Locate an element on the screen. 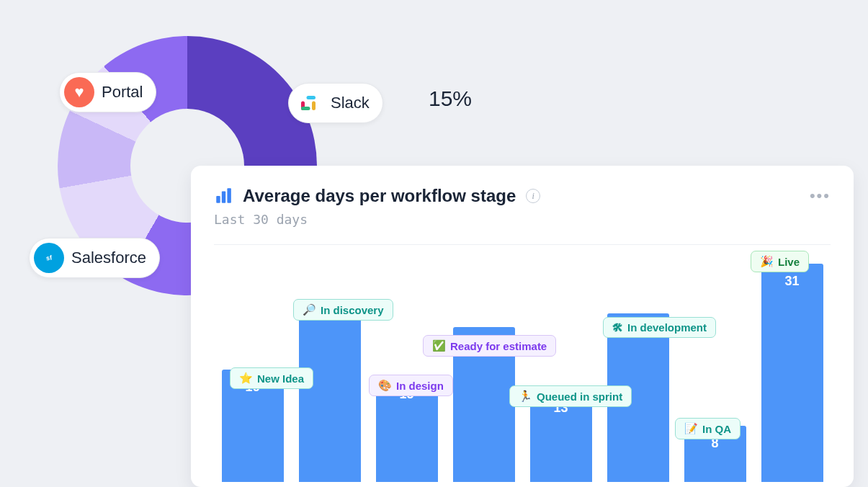  stage-tag-queued-in-sprint: 🏃Queued in sprint is located at coordinates (571, 396).